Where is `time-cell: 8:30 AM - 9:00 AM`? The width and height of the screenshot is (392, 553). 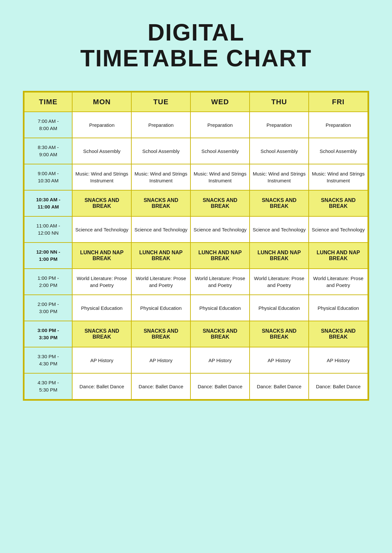 time-cell: 8:30 AM - 9:00 AM is located at coordinates (48, 151).